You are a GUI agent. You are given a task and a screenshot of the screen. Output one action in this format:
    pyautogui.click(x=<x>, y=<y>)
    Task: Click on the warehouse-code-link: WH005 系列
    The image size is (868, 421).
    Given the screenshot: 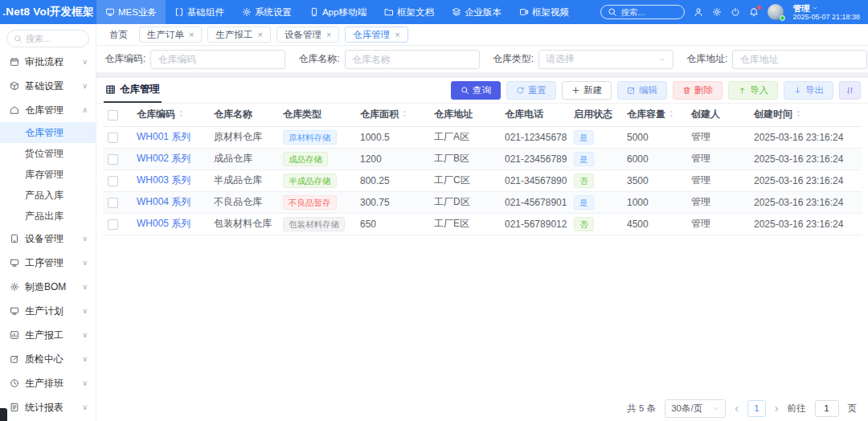 What is the action you would take?
    pyautogui.click(x=164, y=223)
    